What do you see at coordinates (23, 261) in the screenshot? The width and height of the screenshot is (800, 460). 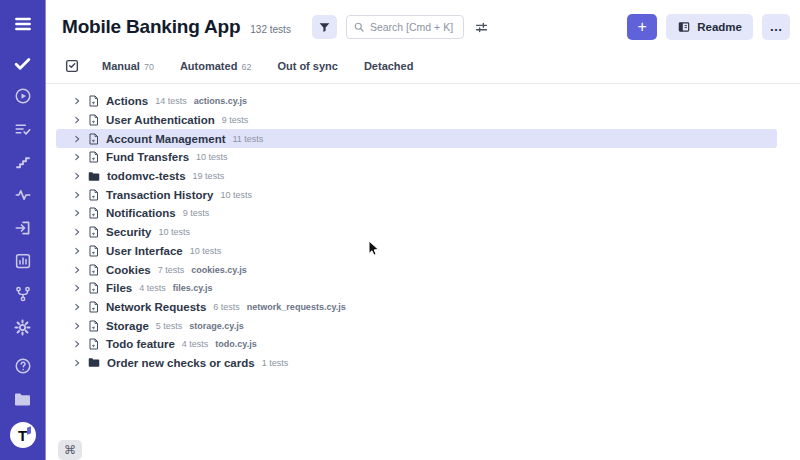 I see `analytics-icon` at bounding box center [23, 261].